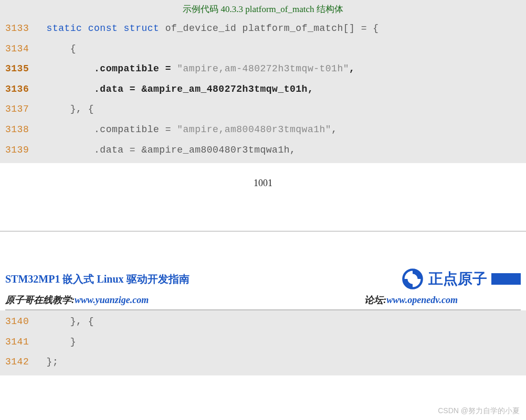 The height and width of the screenshot is (420, 526). I want to click on brand-block: 正点原子, so click(461, 279).